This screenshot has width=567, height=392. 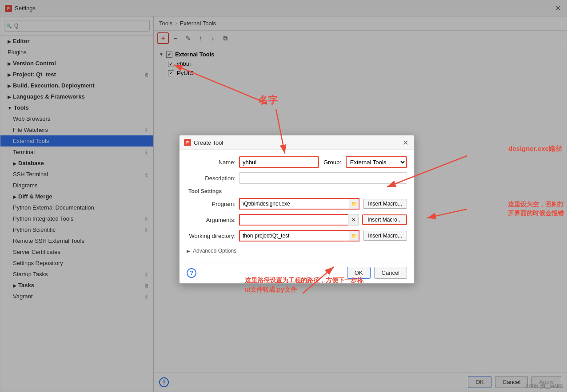 What do you see at coordinates (354, 236) in the screenshot?
I see `working-dir-browse-button: 📁` at bounding box center [354, 236].